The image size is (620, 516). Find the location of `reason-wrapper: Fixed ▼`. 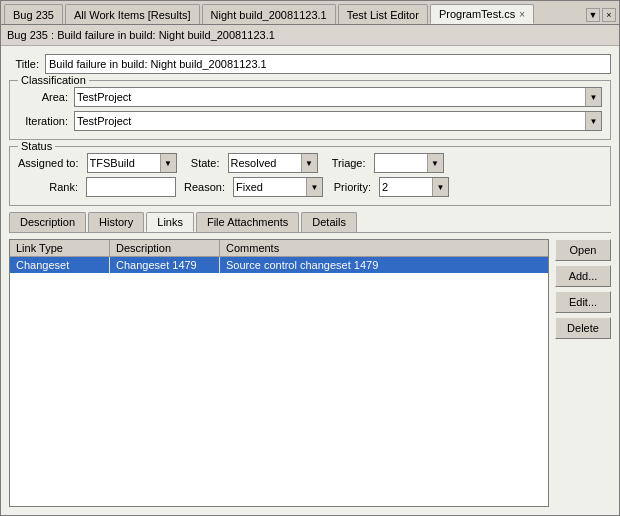

reason-wrapper: Fixed ▼ is located at coordinates (278, 187).